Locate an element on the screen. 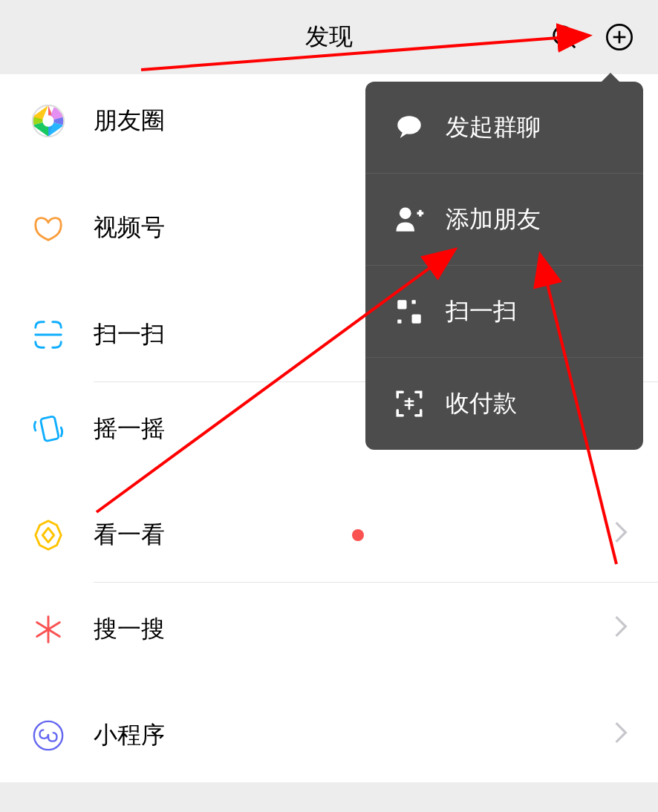  group-chat-label: 发起群聊 is located at coordinates (493, 128).